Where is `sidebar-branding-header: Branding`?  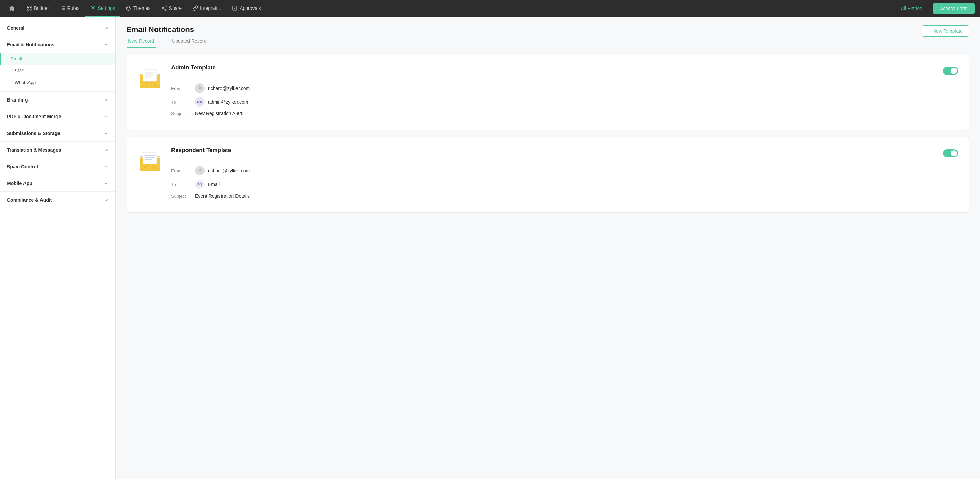 sidebar-branding-header: Branding is located at coordinates (58, 100).